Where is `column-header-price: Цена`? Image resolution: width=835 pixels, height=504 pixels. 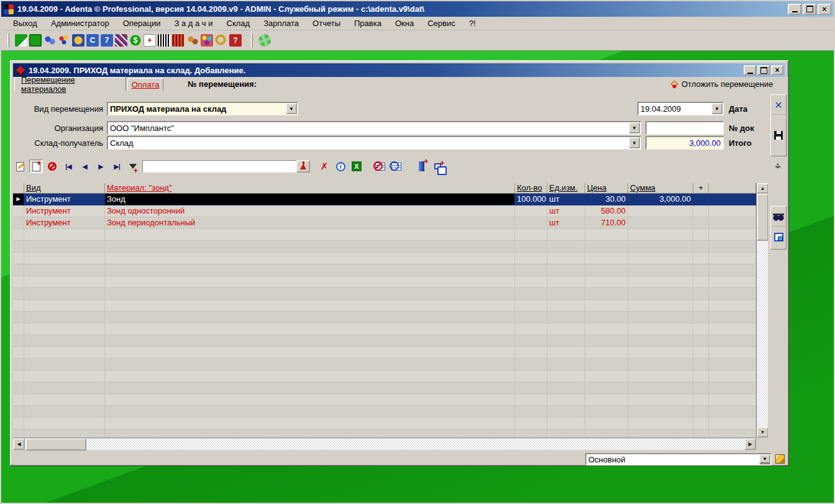 column-header-price: Цена is located at coordinates (606, 189).